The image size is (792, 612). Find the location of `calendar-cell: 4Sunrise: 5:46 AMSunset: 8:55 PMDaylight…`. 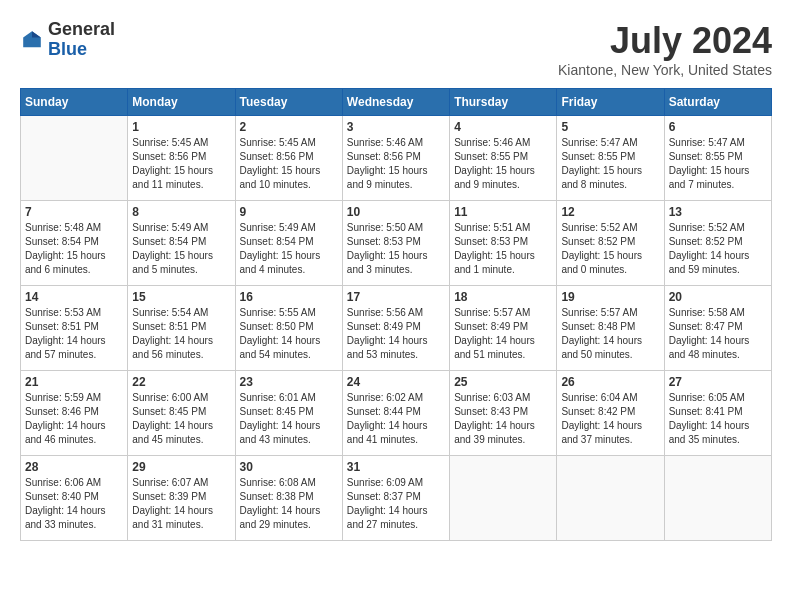

calendar-cell: 4Sunrise: 5:46 AMSunset: 8:55 PMDaylight… is located at coordinates (504, 158).